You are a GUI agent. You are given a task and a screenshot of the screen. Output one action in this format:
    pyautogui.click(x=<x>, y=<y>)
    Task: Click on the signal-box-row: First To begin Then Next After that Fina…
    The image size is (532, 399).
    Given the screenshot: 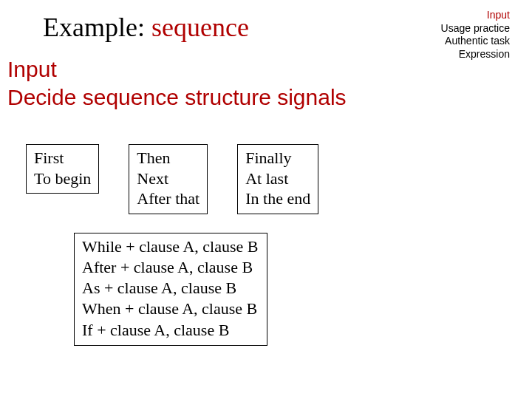 What is the action you would take?
    pyautogui.click(x=172, y=179)
    